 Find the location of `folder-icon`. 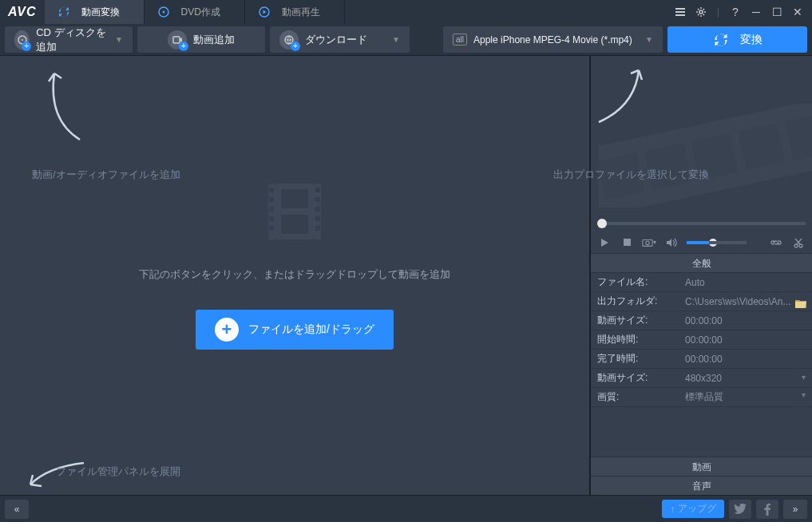

folder-icon is located at coordinates (801, 304).